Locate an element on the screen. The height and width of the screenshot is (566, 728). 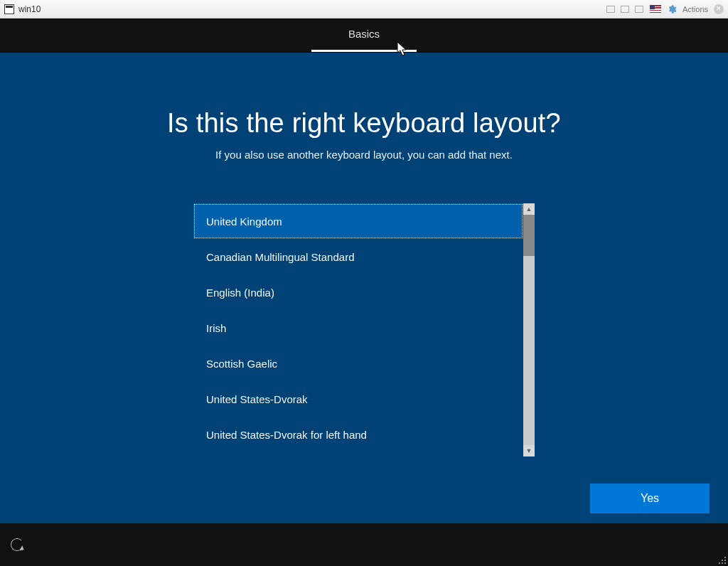
list-item: United States-Dvorak is located at coordinates (358, 399).